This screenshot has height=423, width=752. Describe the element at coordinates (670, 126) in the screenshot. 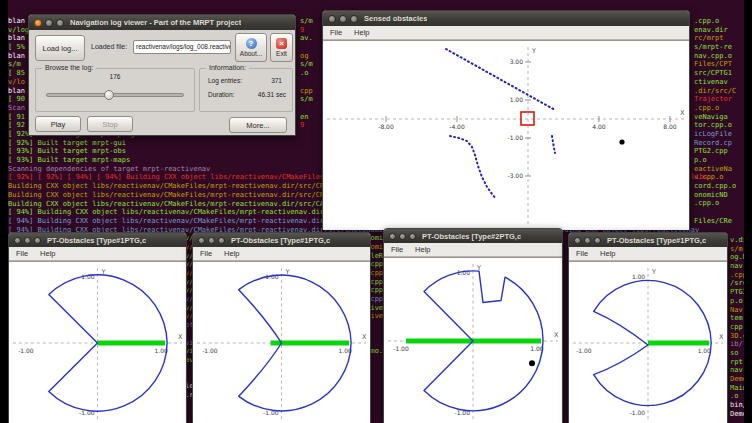

I see `x-tick-label: 8.00` at that location.